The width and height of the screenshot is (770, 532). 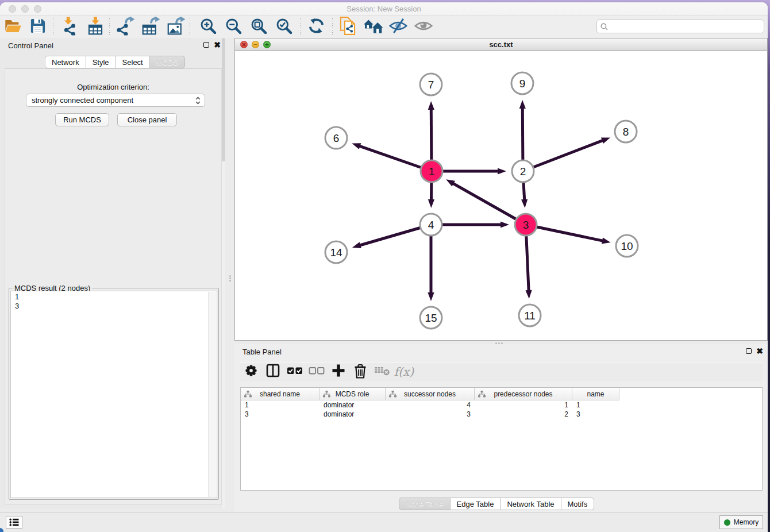 What do you see at coordinates (38, 27) in the screenshot?
I see `save-session-button` at bounding box center [38, 27].